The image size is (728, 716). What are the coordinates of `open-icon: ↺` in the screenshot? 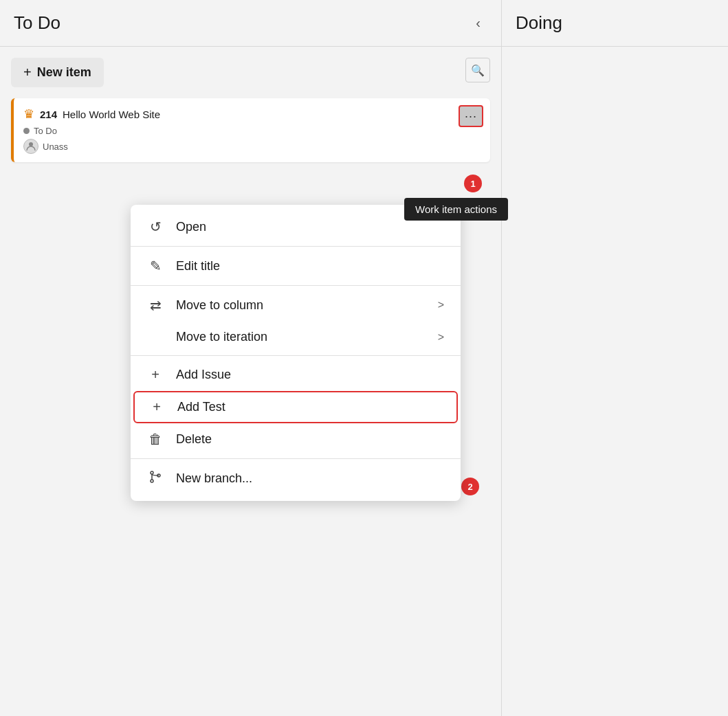 It's located at (155, 227).